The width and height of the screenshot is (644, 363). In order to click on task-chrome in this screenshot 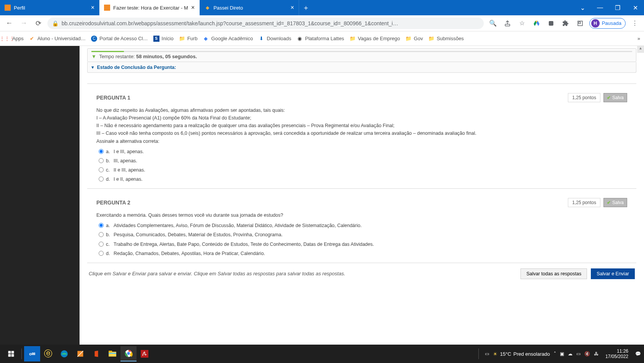, I will do `click(128, 354)`.